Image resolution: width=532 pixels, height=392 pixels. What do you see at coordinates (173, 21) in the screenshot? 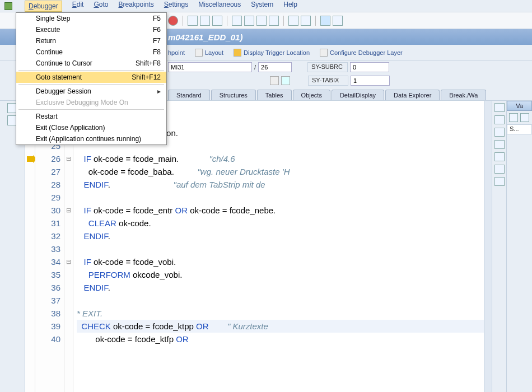
I see `stop-icon` at bounding box center [173, 21].